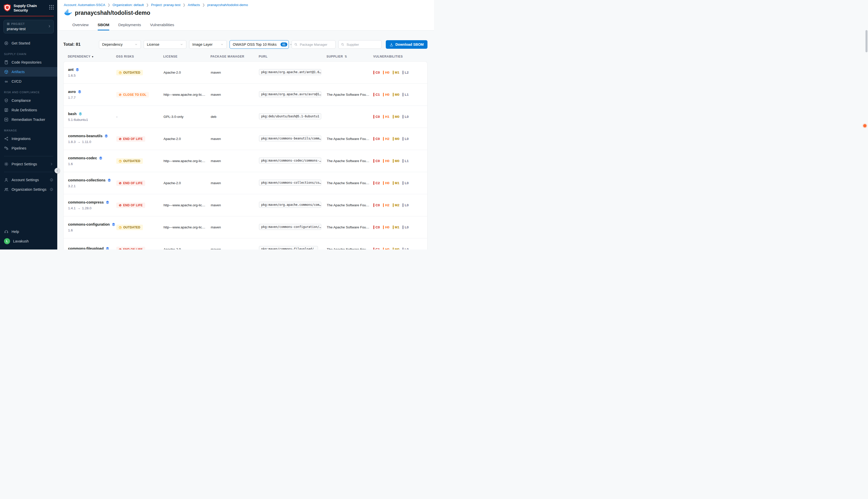 This screenshot has width=868, height=499. I want to click on table-row: bash 5.1-6ubuntu1 →, so click(245, 117).